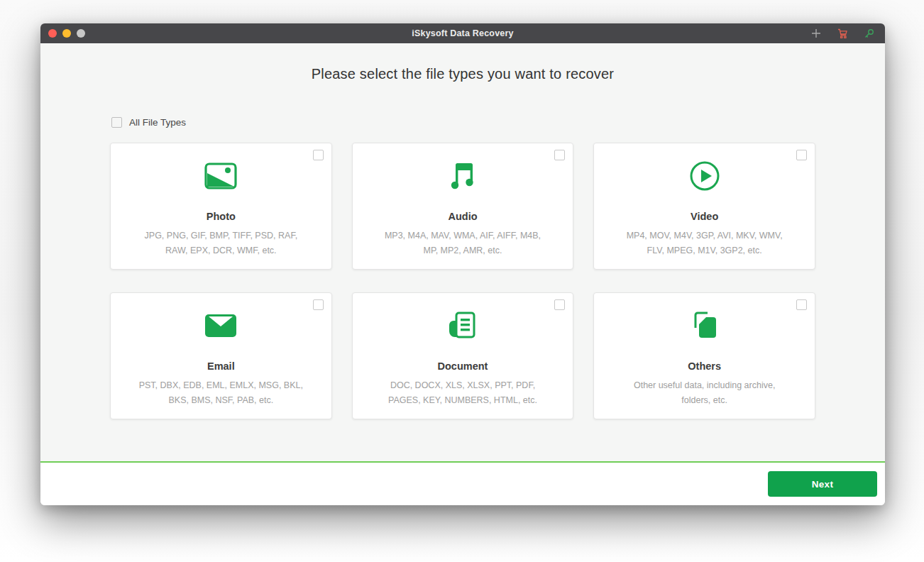  Describe the element at coordinates (842, 33) in the screenshot. I see `titlebar-actions` at that location.